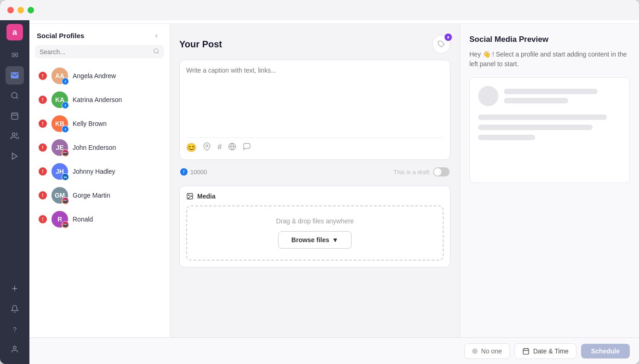 The width and height of the screenshot is (639, 364). I want to click on ai-chat-icon, so click(247, 148).